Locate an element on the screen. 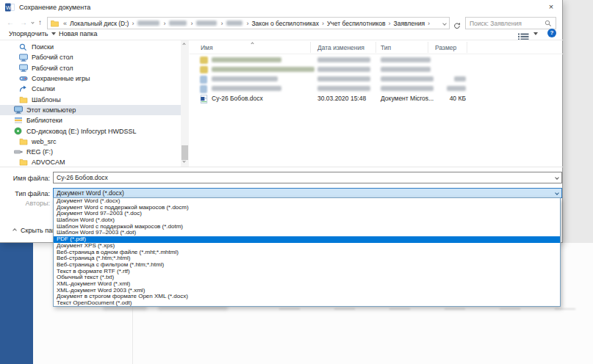  usb-drive-icon is located at coordinates (18, 152).